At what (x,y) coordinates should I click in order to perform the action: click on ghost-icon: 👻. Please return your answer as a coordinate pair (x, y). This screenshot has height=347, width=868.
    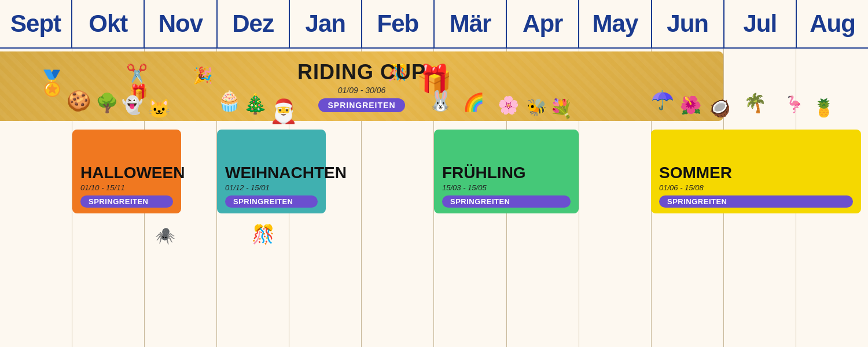
    Looking at the image, I should click on (132, 105).